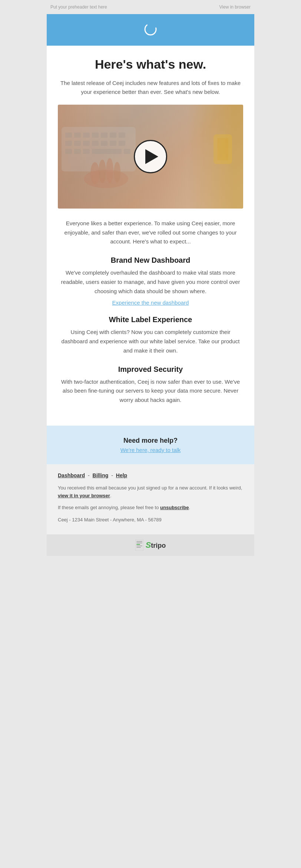 This screenshot has width=301, height=868. Describe the element at coordinates (150, 34) in the screenshot. I see `logo-icon` at that location.